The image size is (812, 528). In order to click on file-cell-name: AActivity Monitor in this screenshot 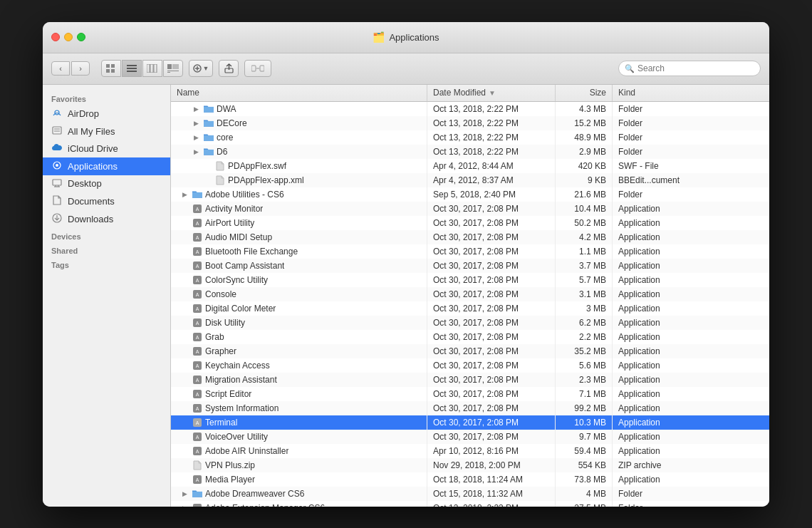, I will do `click(299, 209)`.